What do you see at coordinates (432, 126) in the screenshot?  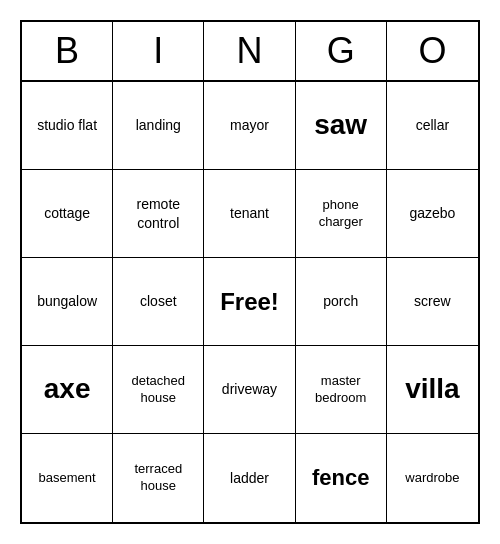 I see `bingo-cell: cellar` at bounding box center [432, 126].